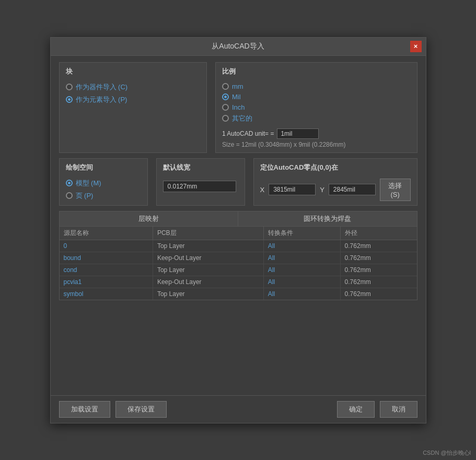  Describe the element at coordinates (302, 270) in the screenshot. I see `row2-cond: All` at that location.